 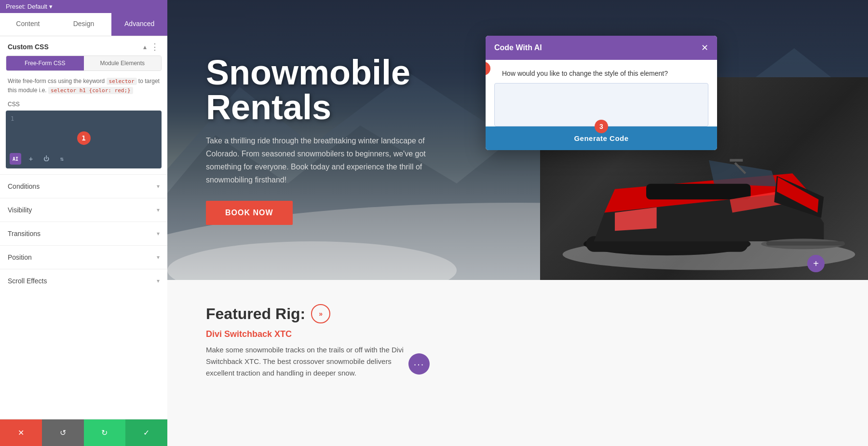 I want to click on save-icon: ✓, so click(x=147, y=432).